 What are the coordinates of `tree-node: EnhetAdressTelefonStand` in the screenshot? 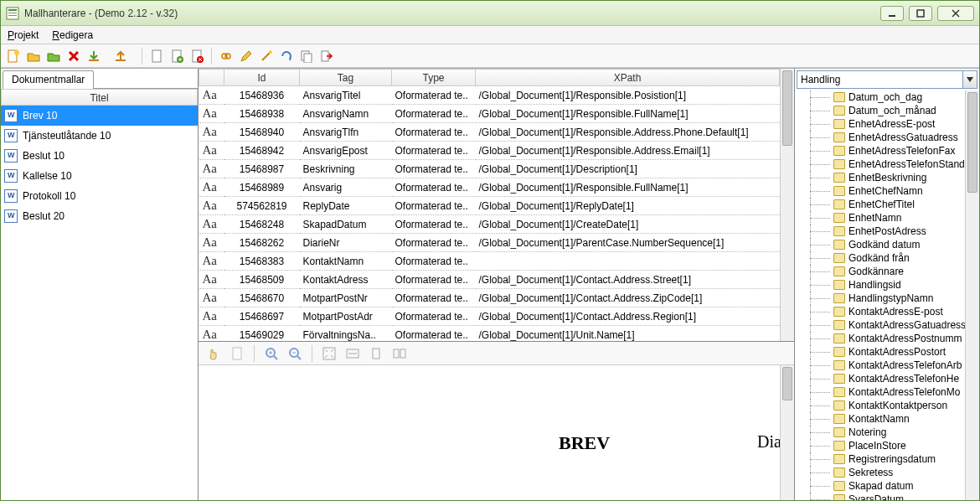 It's located at (879, 164).